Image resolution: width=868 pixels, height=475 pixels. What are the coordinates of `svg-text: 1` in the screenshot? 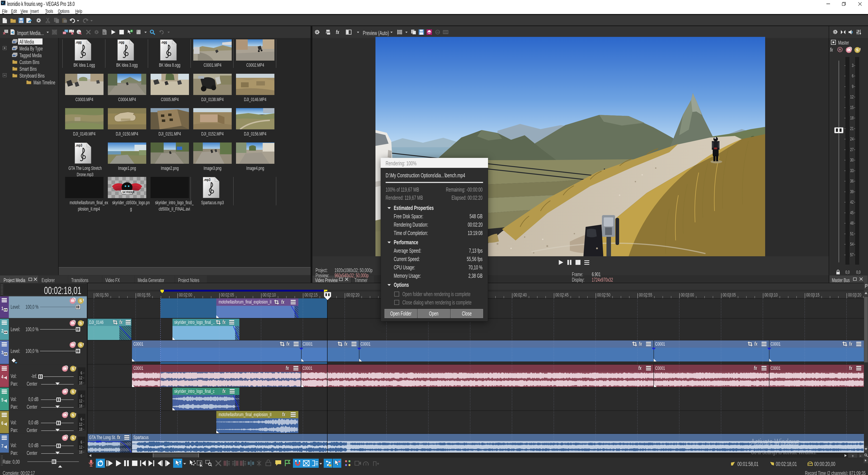 It's located at (2, 308).